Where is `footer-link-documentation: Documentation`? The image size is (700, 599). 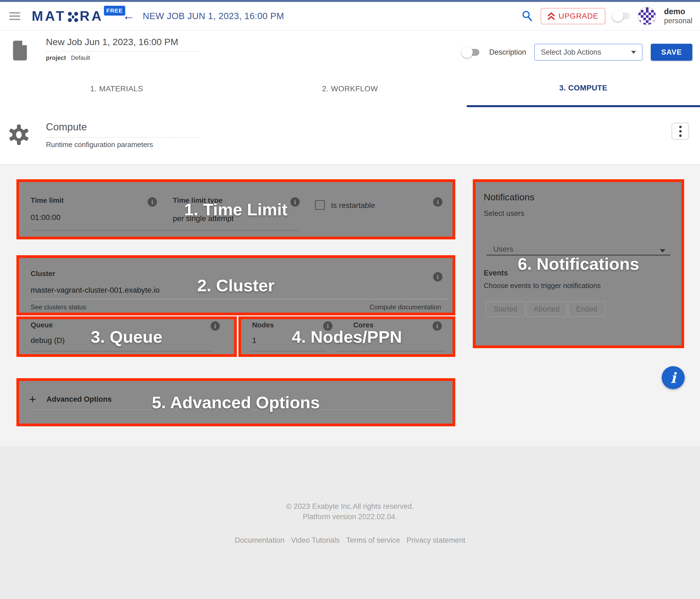 footer-link-documentation: Documentation is located at coordinates (260, 540).